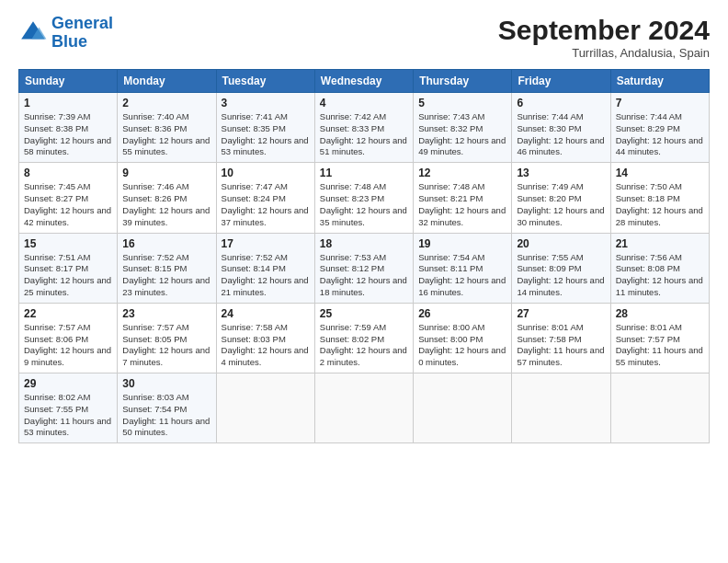 The width and height of the screenshot is (728, 563). What do you see at coordinates (604, 53) in the screenshot?
I see `location: Turrillas, Andalusia, Spain` at bounding box center [604, 53].